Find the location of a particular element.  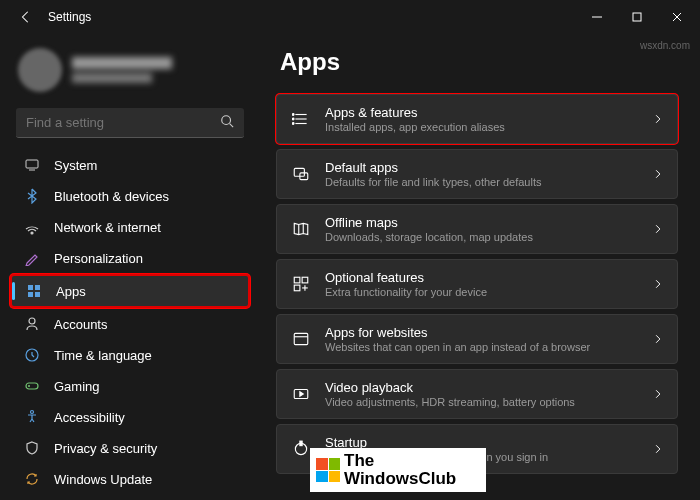

window-title: Settings is located at coordinates (313, 17).